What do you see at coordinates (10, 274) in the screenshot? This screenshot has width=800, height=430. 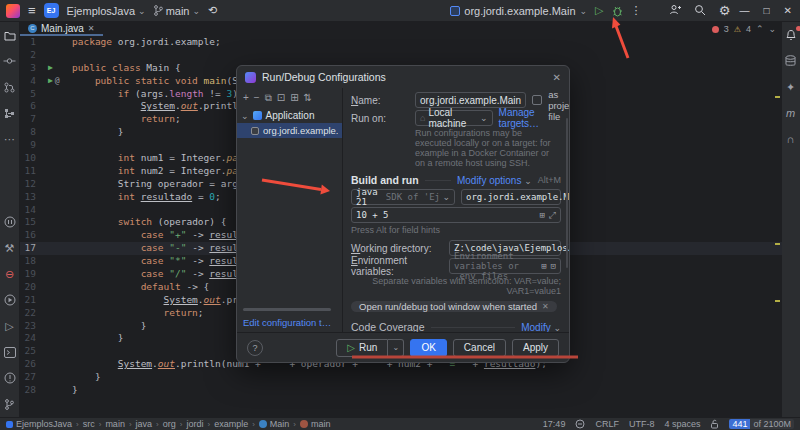 I see `problems-tool-icon: ⊖` at bounding box center [10, 274].